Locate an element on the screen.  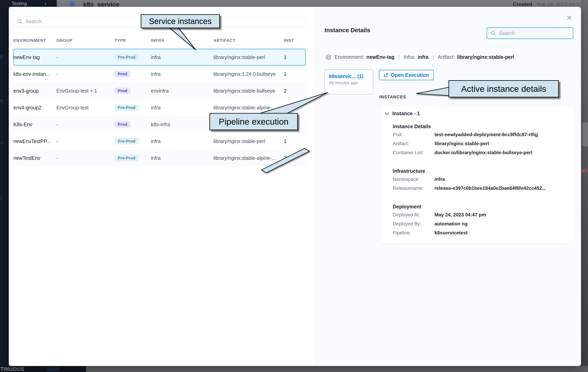
footer-dark-segment: TINUOUS is located at coordinates (43, 369).